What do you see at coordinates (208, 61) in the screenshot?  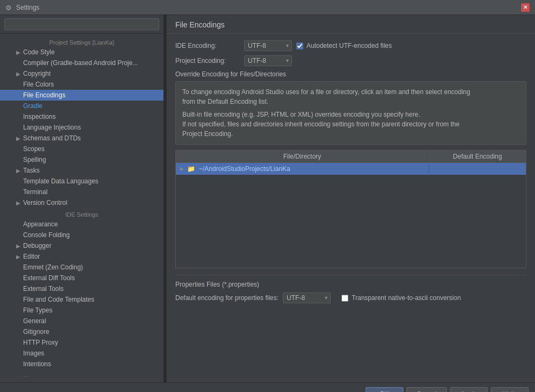 I see `project-encoding-label: Project Encoding:` at bounding box center [208, 61].